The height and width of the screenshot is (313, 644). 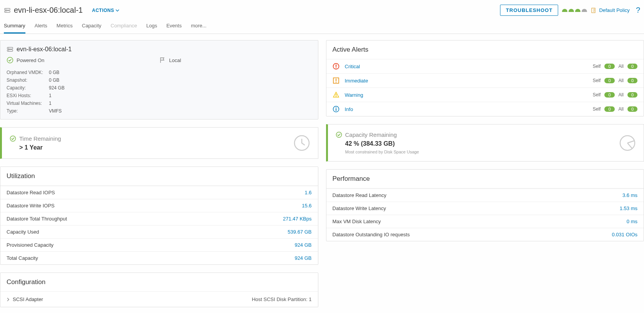 I want to click on config-scsi-row: SCSI Adapter Host SCSI Disk Partition: 1, so click(x=159, y=299).